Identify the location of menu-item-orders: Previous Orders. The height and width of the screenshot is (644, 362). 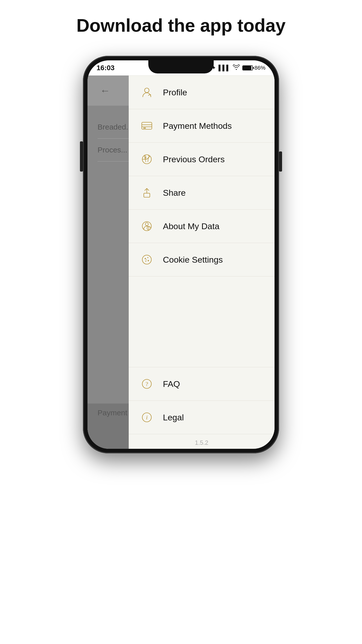
(202, 159).